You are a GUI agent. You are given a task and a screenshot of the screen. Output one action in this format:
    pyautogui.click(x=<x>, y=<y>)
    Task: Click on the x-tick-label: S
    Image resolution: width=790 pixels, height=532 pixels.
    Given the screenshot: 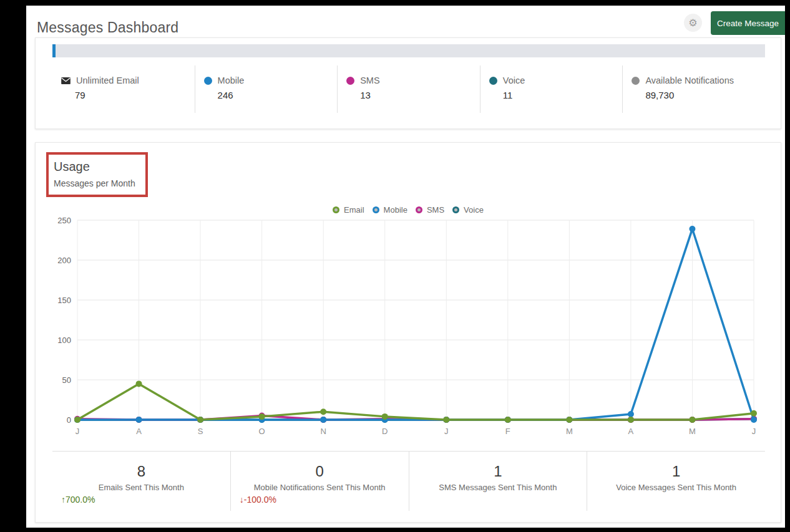 What is the action you would take?
    pyautogui.click(x=201, y=432)
    